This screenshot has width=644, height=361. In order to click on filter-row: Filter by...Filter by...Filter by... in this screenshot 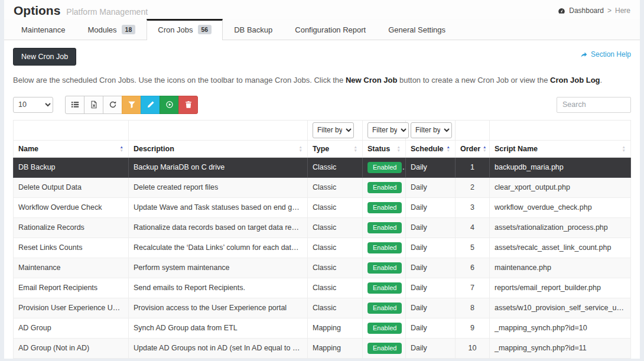, I will do `click(323, 130)`.